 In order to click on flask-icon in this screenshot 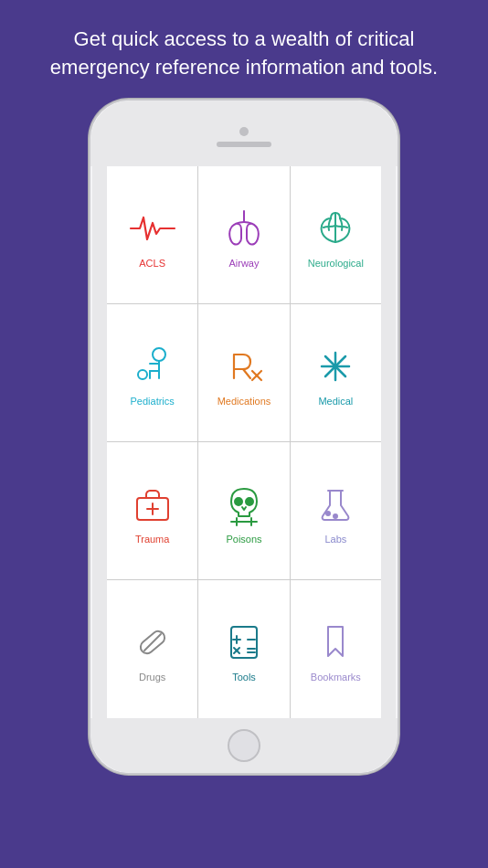, I will do `click(335, 504)`.